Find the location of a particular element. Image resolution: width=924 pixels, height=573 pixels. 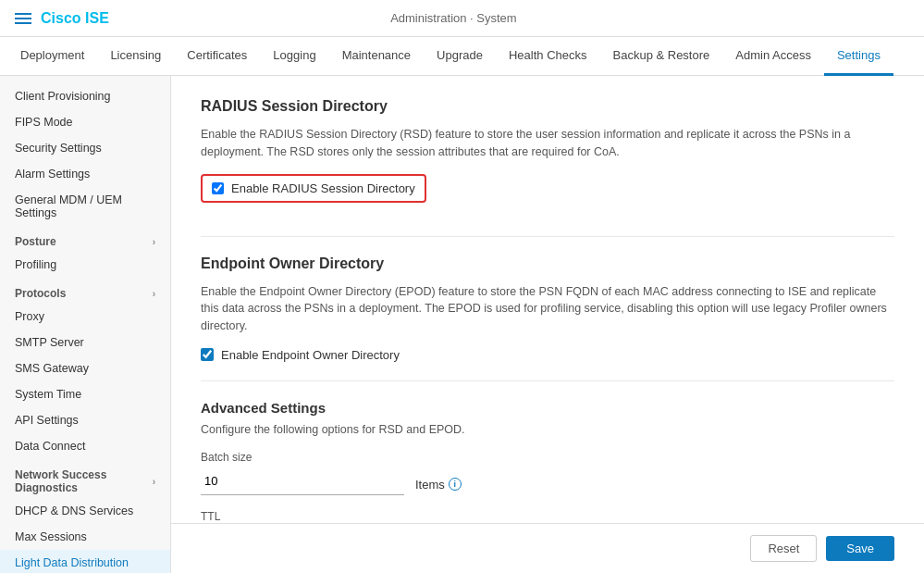

sidebar-item-sms-gateway: SMS Gateway is located at coordinates (85, 368).